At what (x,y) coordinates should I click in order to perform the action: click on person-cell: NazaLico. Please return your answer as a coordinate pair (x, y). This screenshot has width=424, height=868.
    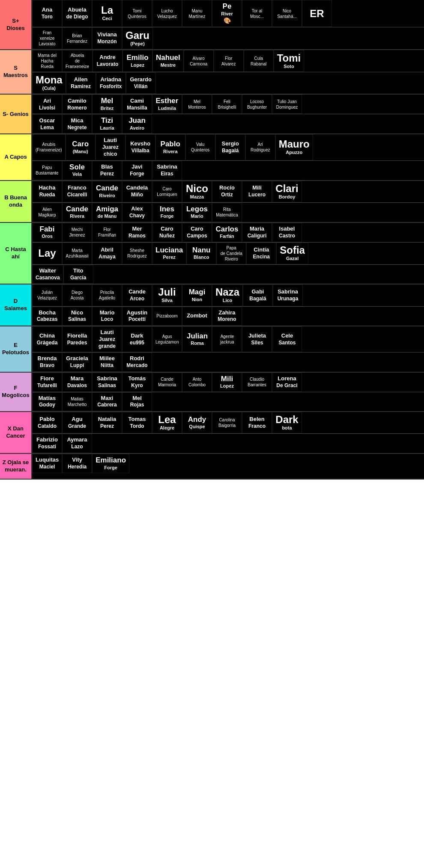
    Looking at the image, I should click on (227, 295).